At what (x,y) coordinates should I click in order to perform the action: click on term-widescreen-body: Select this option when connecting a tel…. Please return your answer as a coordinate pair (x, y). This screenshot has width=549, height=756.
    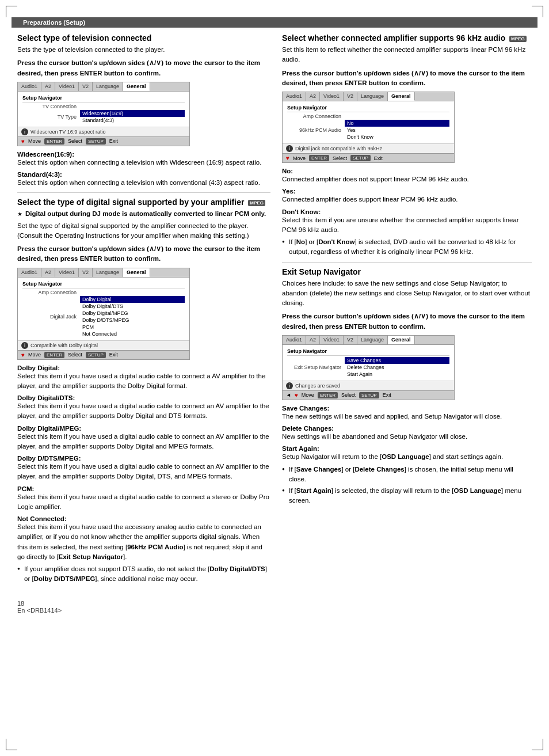
    Looking at the image, I should click on (144, 162).